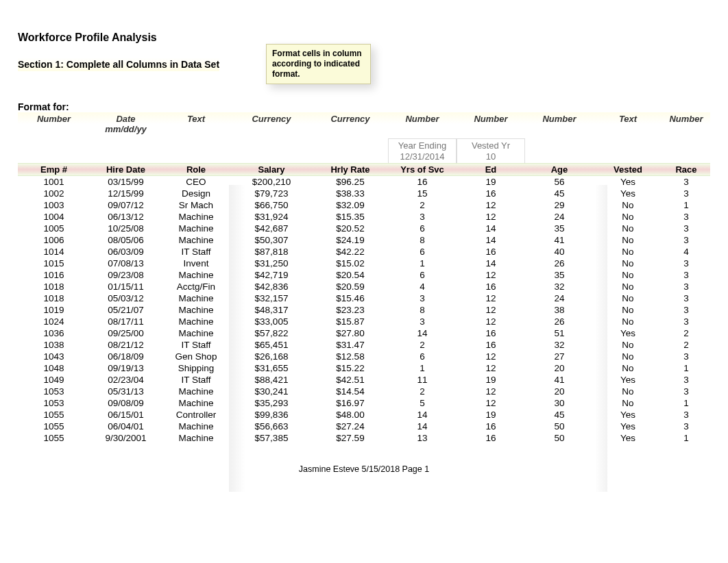  Describe the element at coordinates (350, 310) in the screenshot. I see `cell-rate: $23.23` at that location.